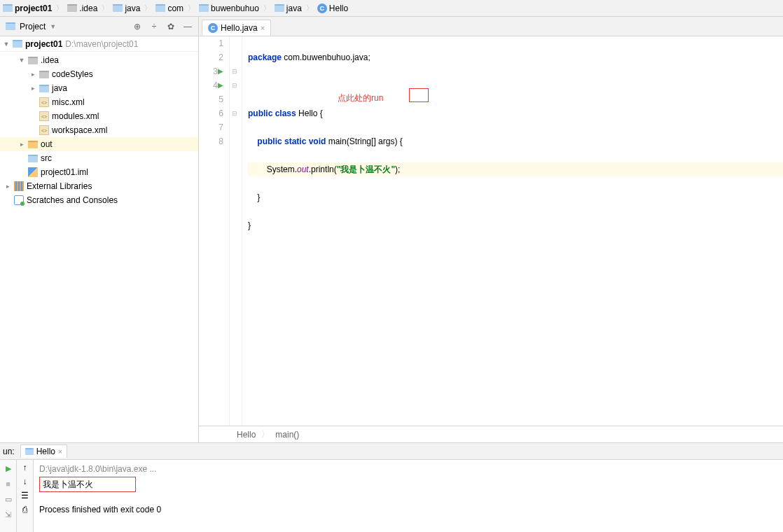  Describe the element at coordinates (43, 451) in the screenshot. I see `run-tab-hello: Hello ×` at that location.